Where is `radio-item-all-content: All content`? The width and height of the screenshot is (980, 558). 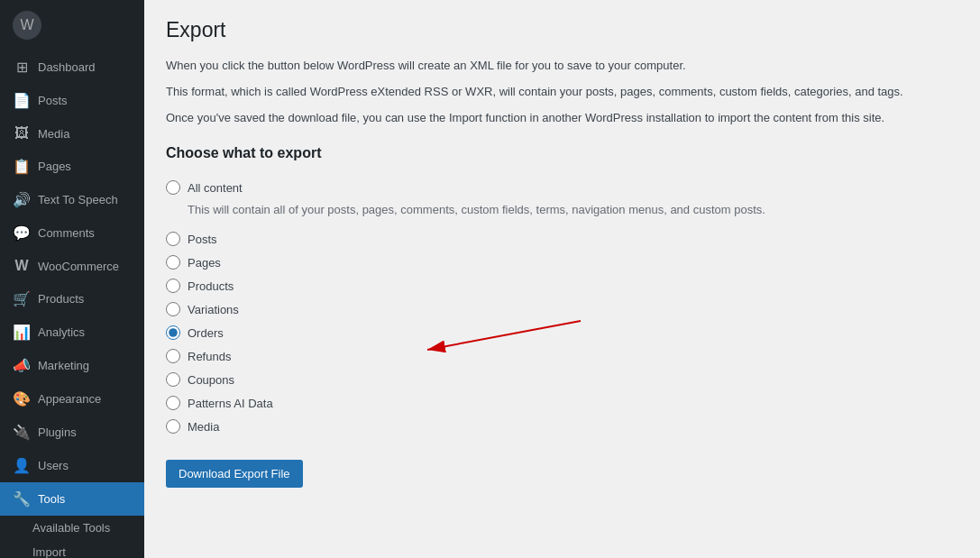
radio-item-all-content: All content is located at coordinates (563, 188).